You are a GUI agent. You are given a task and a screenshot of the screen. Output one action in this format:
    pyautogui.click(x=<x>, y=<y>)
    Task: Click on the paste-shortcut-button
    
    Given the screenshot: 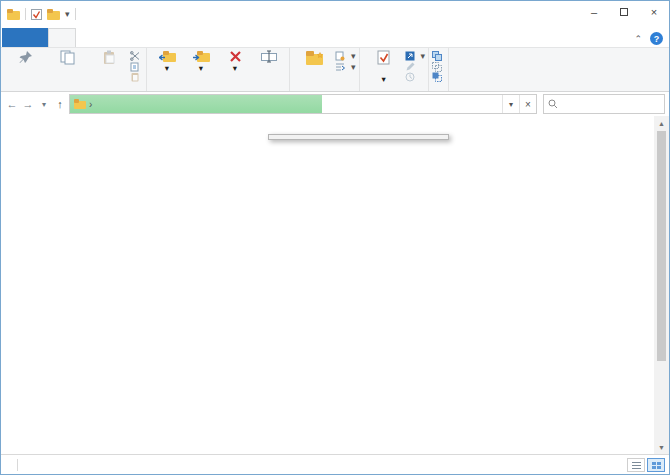 What is the action you would take?
    pyautogui.click(x=136, y=78)
    